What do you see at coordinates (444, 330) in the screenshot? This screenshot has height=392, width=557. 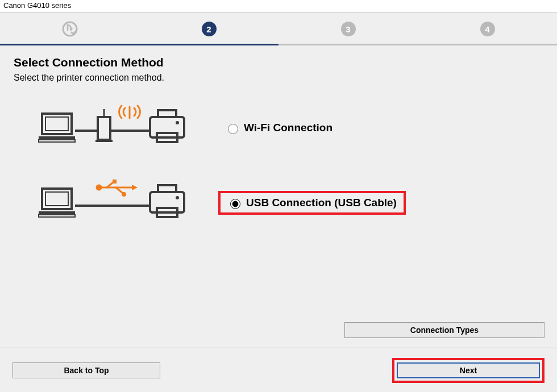 I see `connection-types-wrap: Connection Types` at bounding box center [444, 330].